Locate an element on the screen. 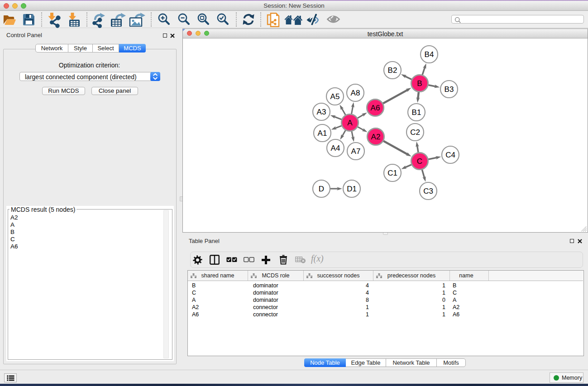 The image size is (588, 386). svg-text: A4 is located at coordinates (336, 148).